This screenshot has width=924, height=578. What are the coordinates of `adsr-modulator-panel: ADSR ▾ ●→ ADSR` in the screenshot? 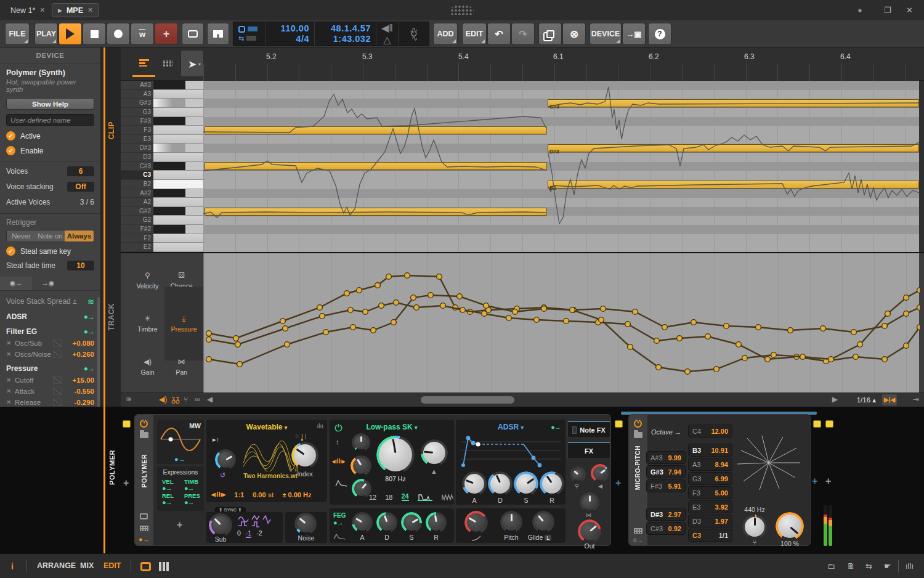 It's located at (511, 462).